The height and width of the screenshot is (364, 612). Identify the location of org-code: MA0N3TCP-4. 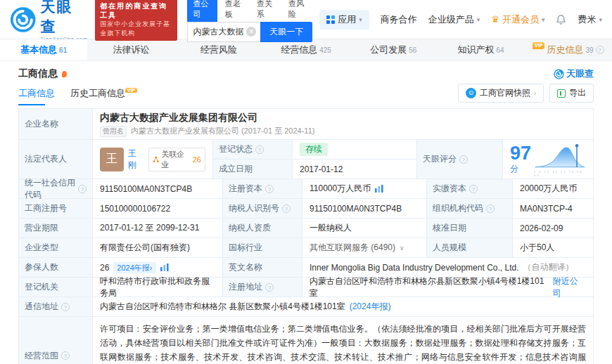
(553, 208).